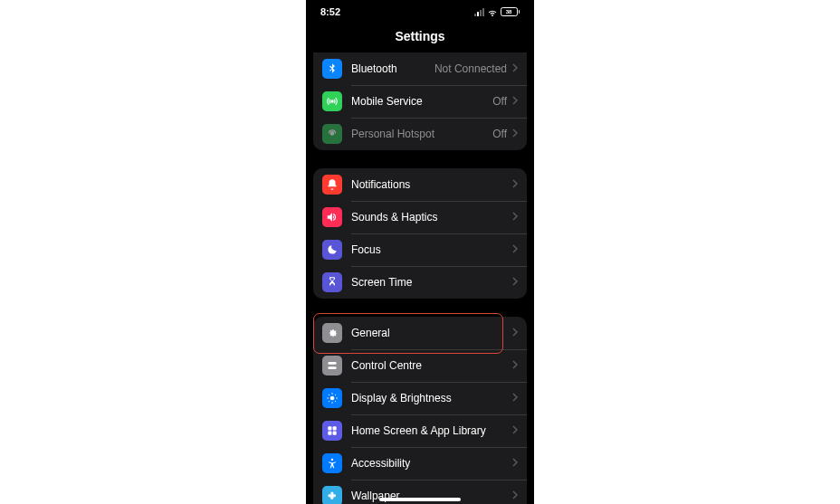 The width and height of the screenshot is (840, 504). Describe the element at coordinates (492, 13) in the screenshot. I see `wifi-icon` at that location.